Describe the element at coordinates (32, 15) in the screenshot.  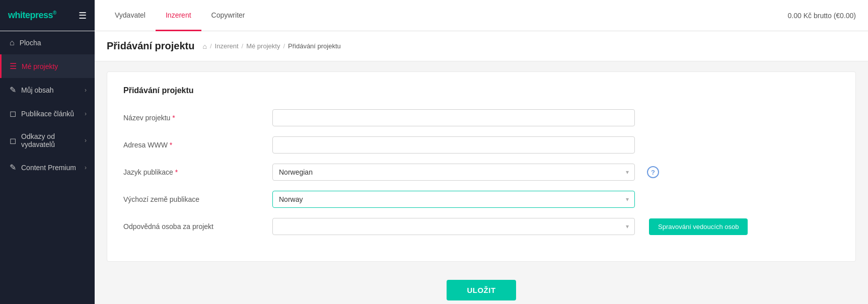
I see `logo: whitepress®` at that location.